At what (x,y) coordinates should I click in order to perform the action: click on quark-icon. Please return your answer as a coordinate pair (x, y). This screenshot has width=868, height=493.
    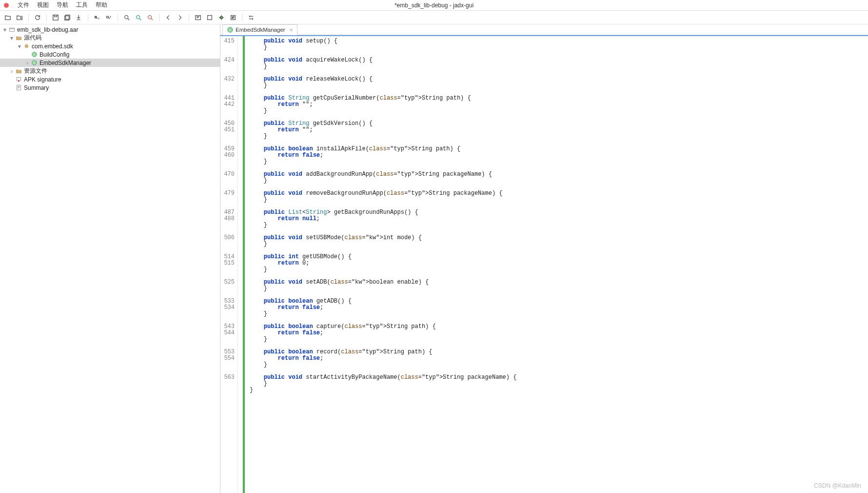
    Looking at the image, I should click on (210, 18).